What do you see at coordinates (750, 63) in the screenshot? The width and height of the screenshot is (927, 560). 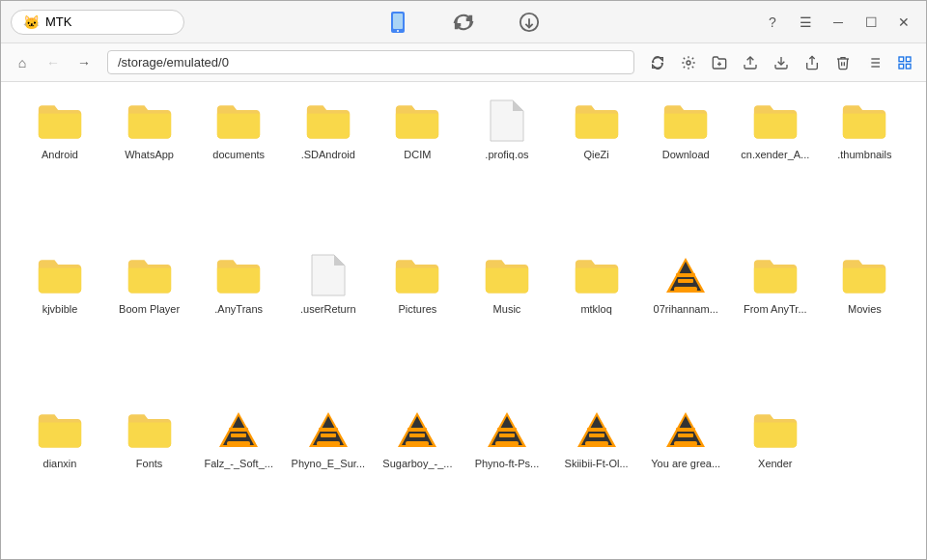 I see `upload-button` at bounding box center [750, 63].